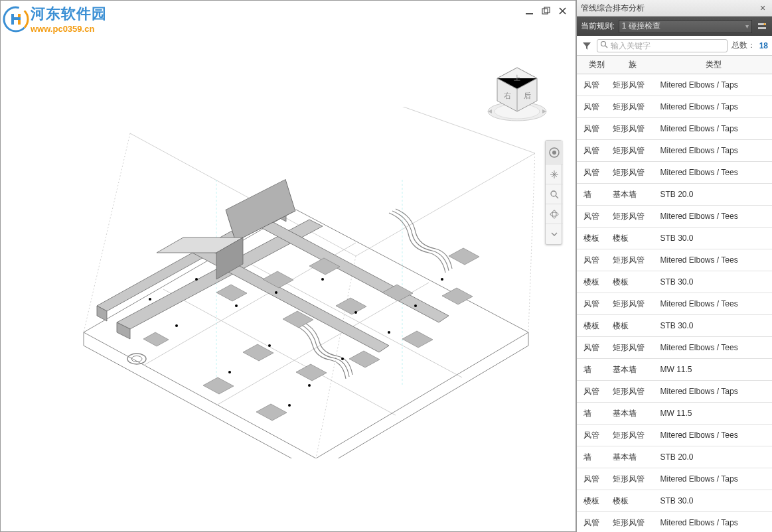 The image size is (772, 532). I want to click on total-value: 18, so click(763, 46).